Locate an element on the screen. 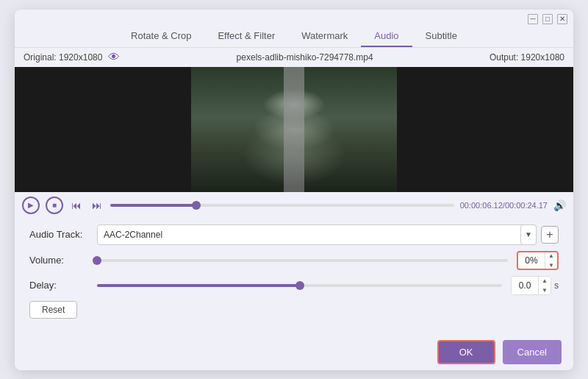 This screenshot has width=588, height=379. play-icon: ▶ is located at coordinates (31, 205).